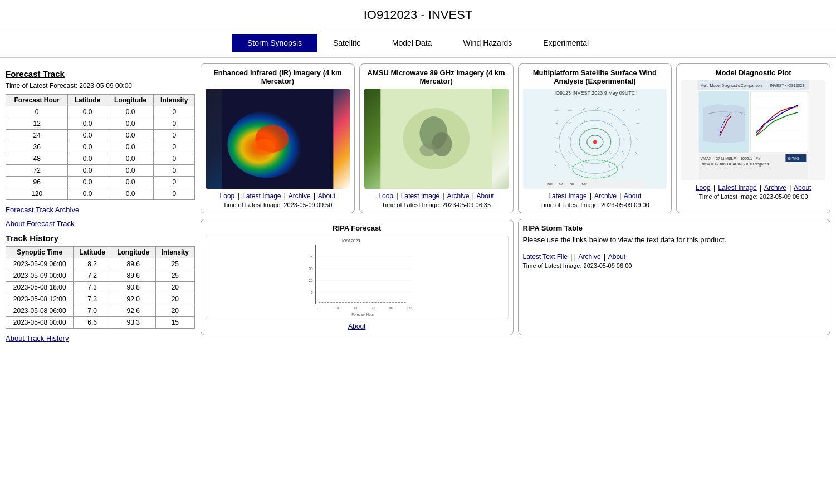  Describe the element at coordinates (357, 277) in the screenshot. I see `card-ripa-forecast: RIPA Forecast IO912023` at that location.